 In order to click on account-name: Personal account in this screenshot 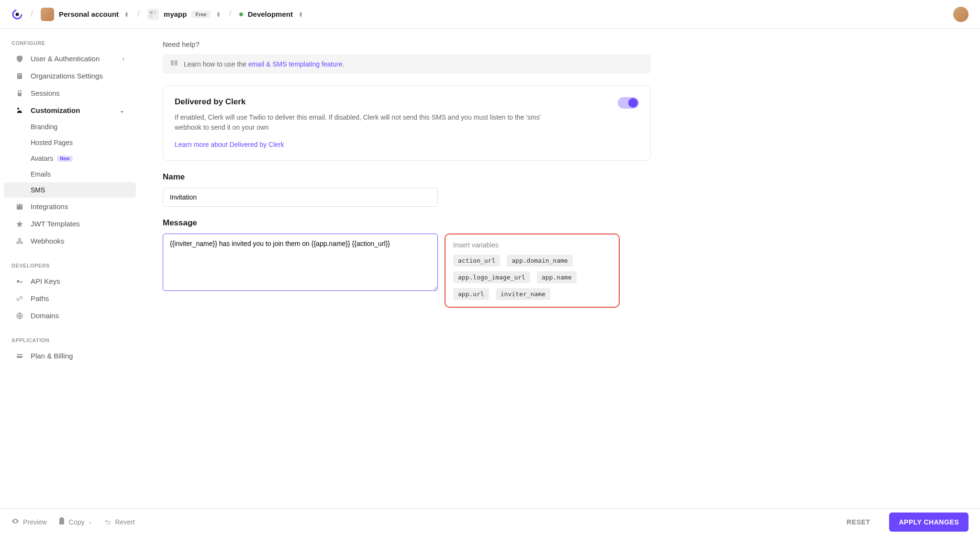, I will do `click(89, 14)`.